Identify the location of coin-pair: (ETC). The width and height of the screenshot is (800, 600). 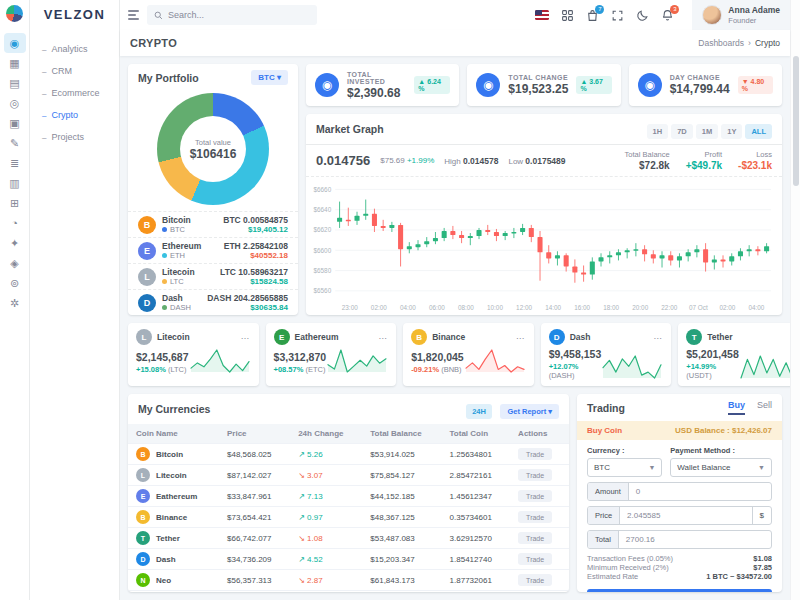
(315, 370).